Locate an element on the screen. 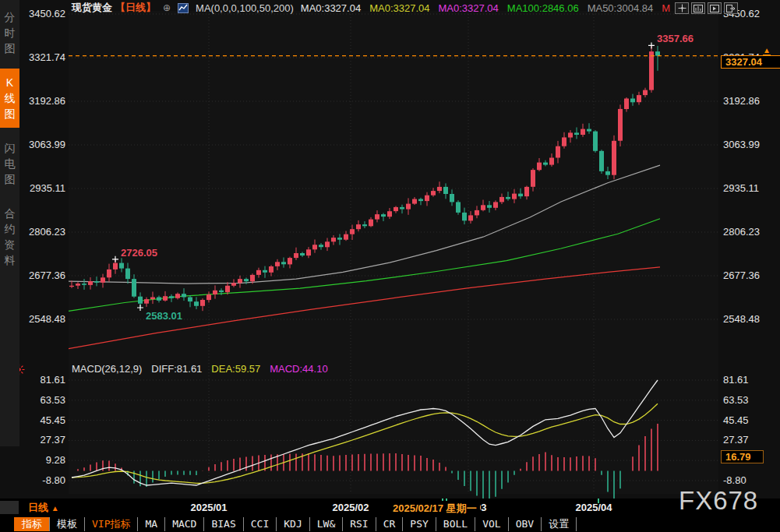  ma-legend: MA0:3327.04MA0:3327.04MA0:3327.04MA100:2… is located at coordinates (485, 8).